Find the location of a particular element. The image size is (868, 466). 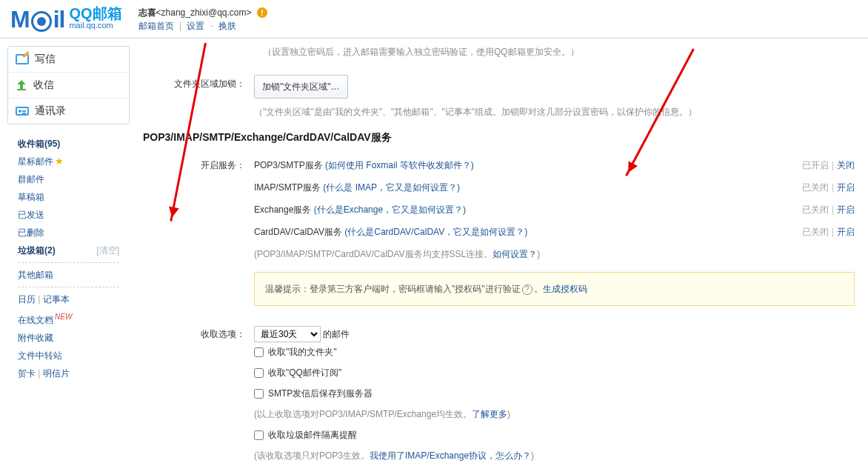

auth-code-notice: 温馨提示：登录第三方客户端时，密码框请输入"授权码"进行验证?。生成授权码 is located at coordinates (554, 289).